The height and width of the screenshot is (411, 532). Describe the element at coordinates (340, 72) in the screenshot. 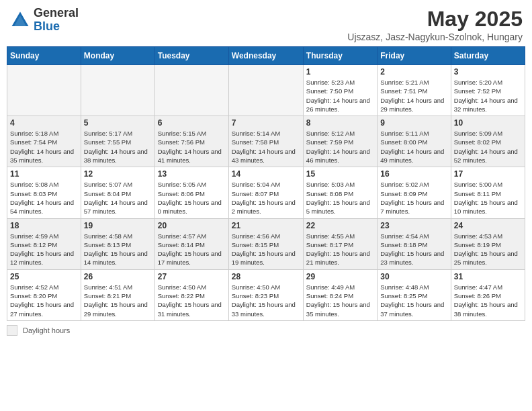

I see `day-number: 1` at that location.